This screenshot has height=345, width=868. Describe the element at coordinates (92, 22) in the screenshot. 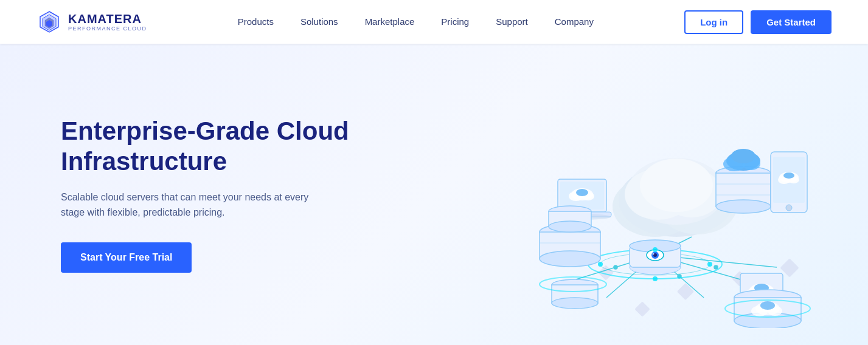

I see `logo-link: KAMATERA PERFORMANCE CLOUD` at that location.